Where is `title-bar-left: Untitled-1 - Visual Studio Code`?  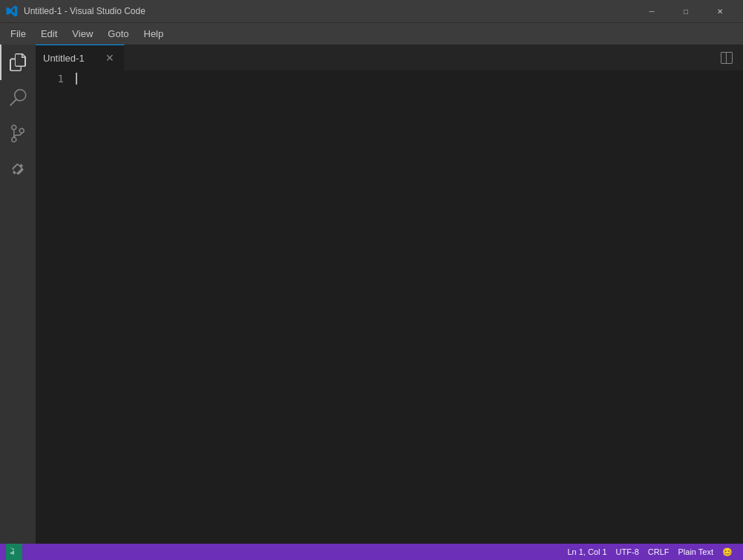
title-bar-left: Untitled-1 - Visual Studio Code is located at coordinates (76, 11).